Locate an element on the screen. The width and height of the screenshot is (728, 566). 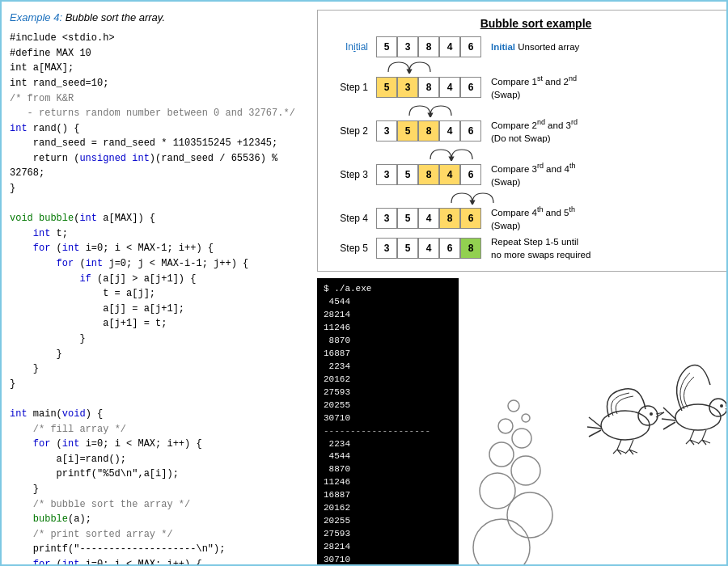
bst-desc-step1: Compare 1st and 2nd(Swap) is located at coordinates (534, 87).